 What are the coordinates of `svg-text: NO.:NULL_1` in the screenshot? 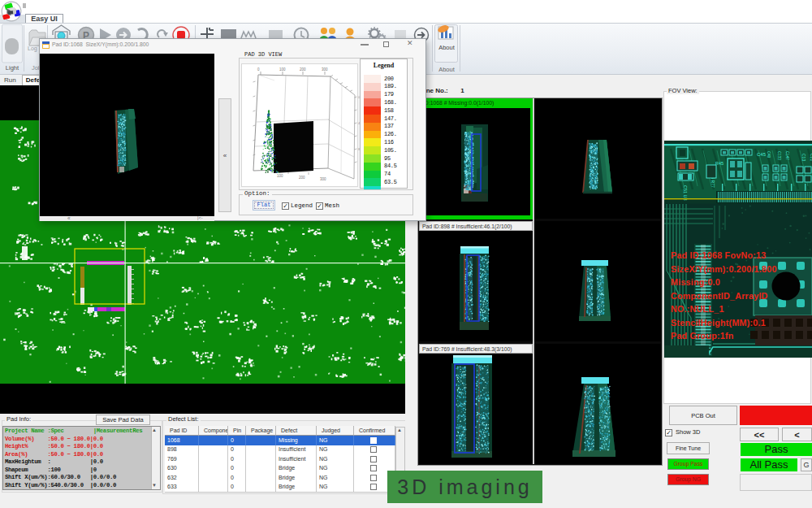 It's located at (698, 309).